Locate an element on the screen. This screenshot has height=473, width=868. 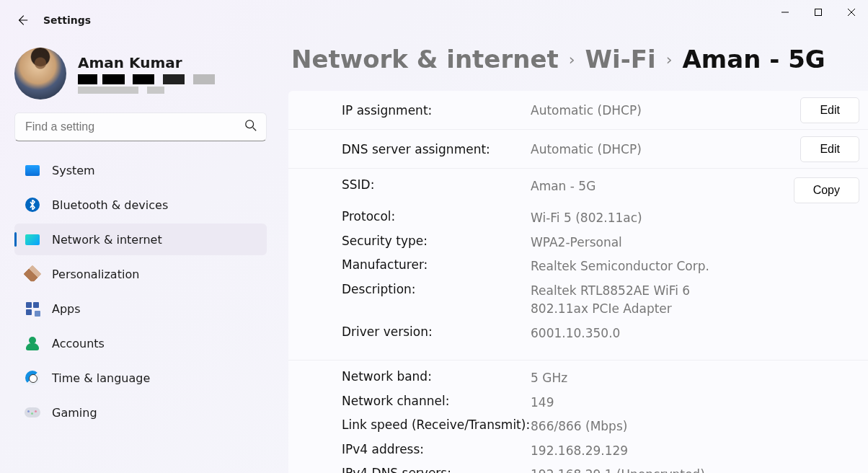
minimize-button is located at coordinates (785, 12).